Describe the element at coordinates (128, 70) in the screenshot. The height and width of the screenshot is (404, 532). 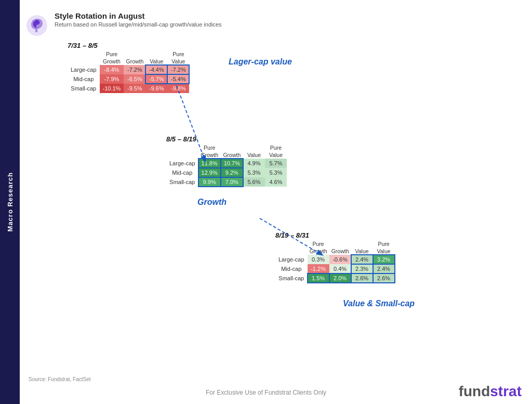
I see `table-row: Large-cap -8.4% -7.2% -4.4% -7.2%` at that location.